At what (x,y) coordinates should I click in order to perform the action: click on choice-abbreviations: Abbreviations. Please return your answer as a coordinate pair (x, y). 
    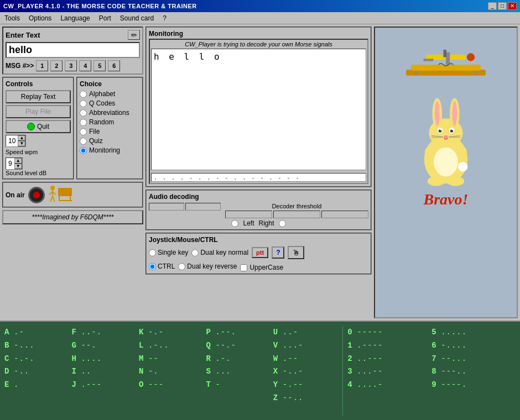
    Looking at the image, I should click on (110, 113).